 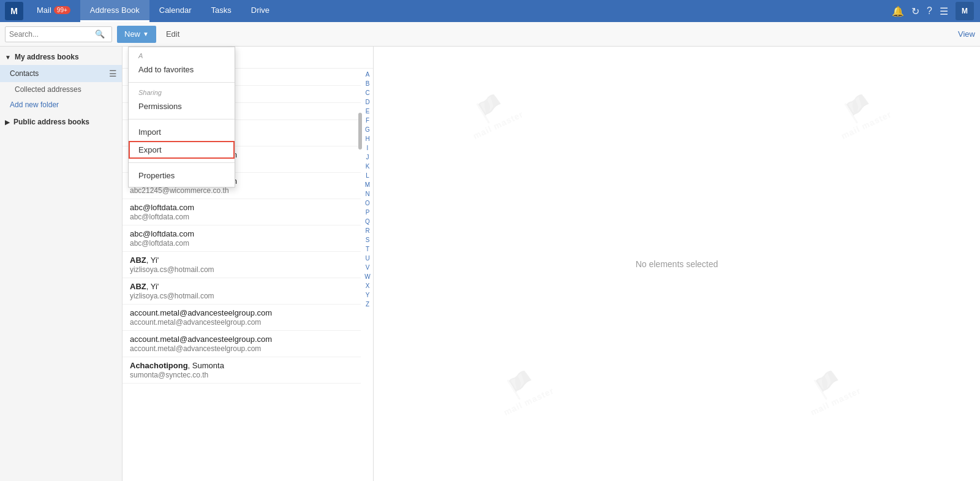 What do you see at coordinates (677, 264) in the screenshot?
I see `no-selection-label: No elements selected` at bounding box center [677, 264].